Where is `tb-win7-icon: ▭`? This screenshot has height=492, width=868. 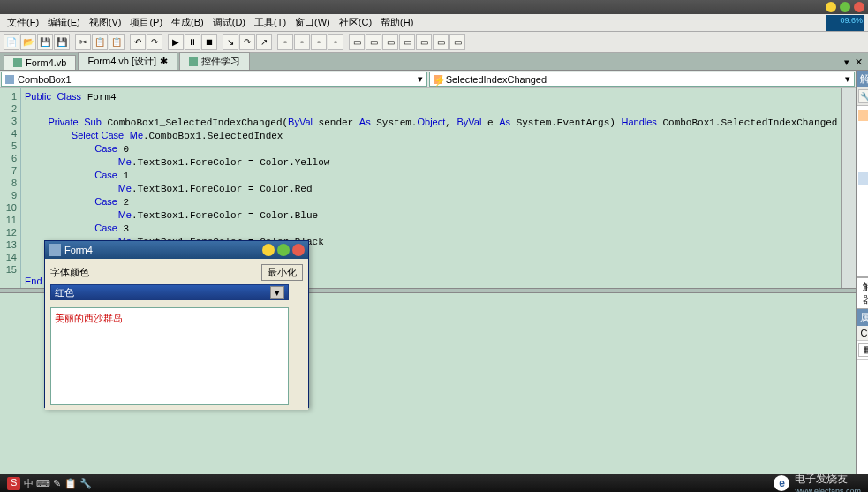
tb-win7-icon: ▭ is located at coordinates (457, 42).